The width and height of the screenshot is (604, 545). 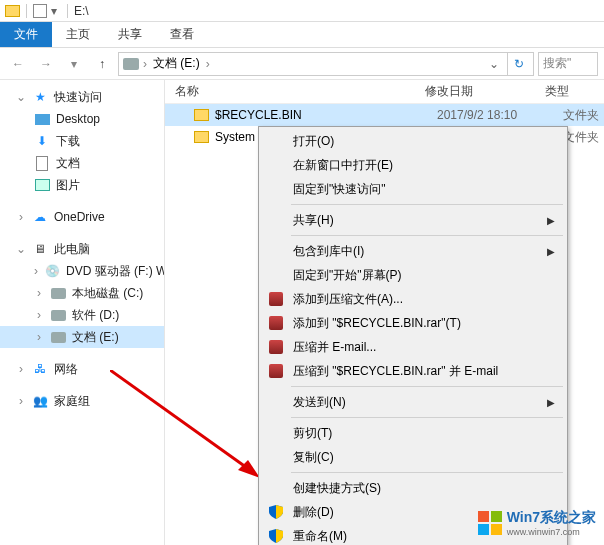 I want to click on sidebar-item-homegroup: ›👥家庭组, so click(x=82, y=401).